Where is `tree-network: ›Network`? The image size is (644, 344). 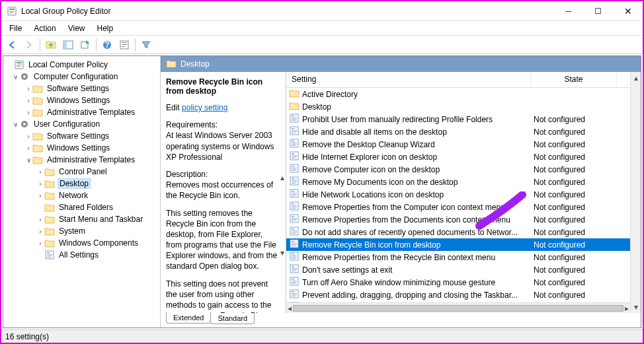
tree-network: ›Network is located at coordinates (82, 195).